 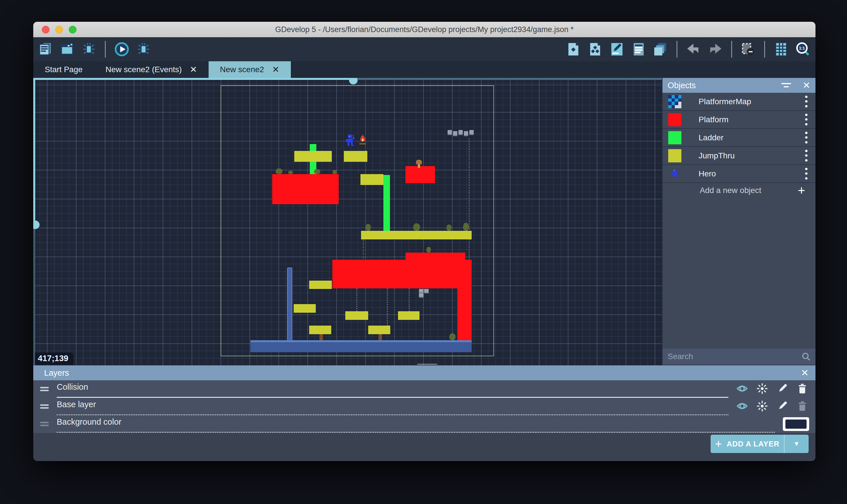 I want to click on layer-name-field: Collision, so click(x=393, y=389).